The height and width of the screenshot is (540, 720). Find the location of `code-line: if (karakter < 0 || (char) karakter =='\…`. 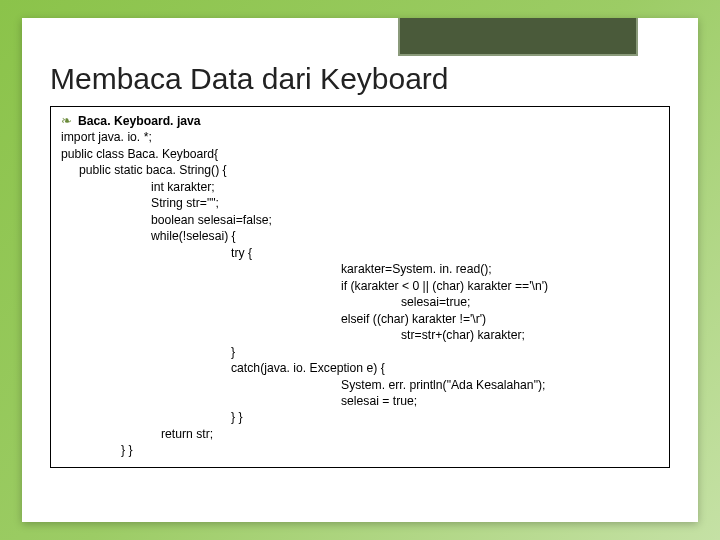

code-line: if (karakter < 0 || (char) karakter =='\… is located at coordinates (360, 286).